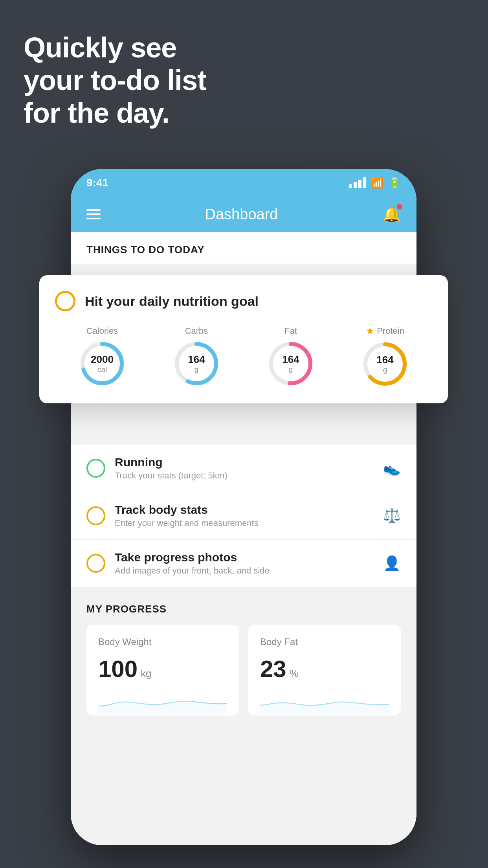 The height and width of the screenshot is (868, 488). Describe the element at coordinates (385, 364) in the screenshot. I see `protein-ring: 164 g` at that location.